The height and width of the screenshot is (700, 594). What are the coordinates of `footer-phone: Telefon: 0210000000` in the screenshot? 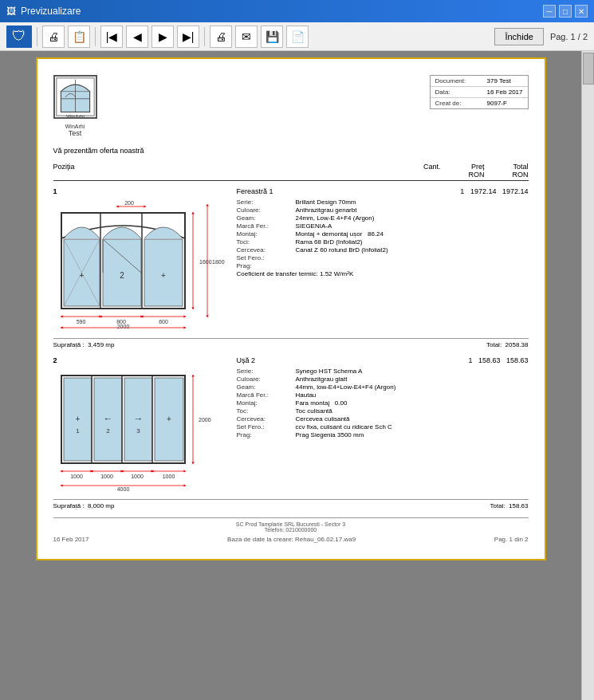 It's located at (291, 529).